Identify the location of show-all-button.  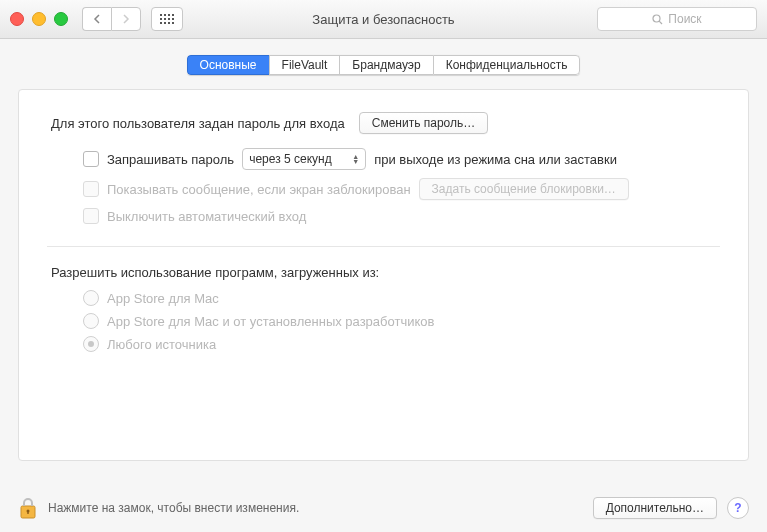
(167, 19).